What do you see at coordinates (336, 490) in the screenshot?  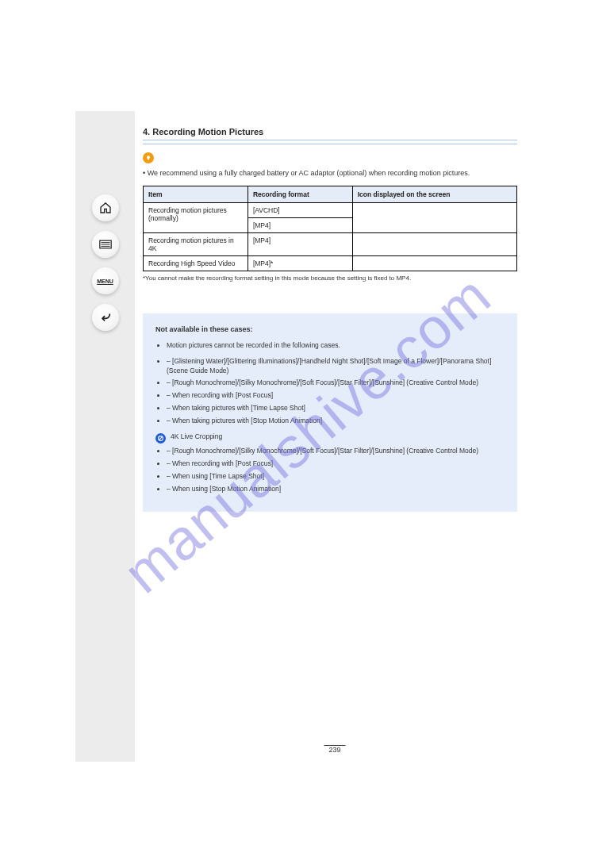 I see `list-item: When using [Stop Motion Animation]` at bounding box center [336, 490].